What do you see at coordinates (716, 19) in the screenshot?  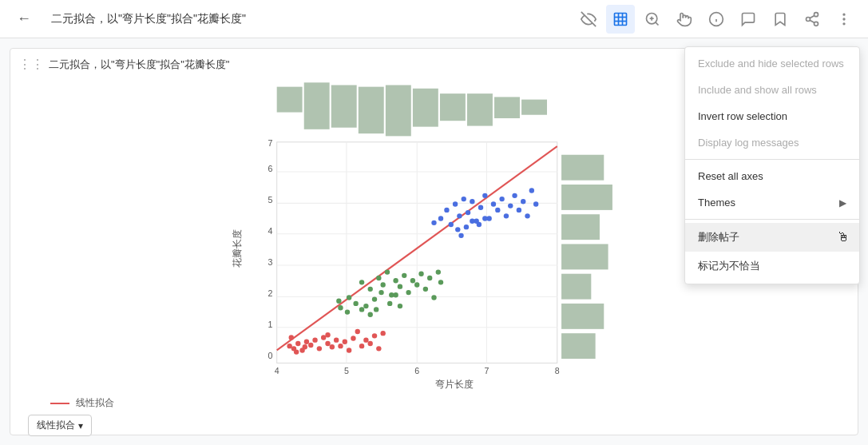 I see `toolbar-icons` at bounding box center [716, 19].